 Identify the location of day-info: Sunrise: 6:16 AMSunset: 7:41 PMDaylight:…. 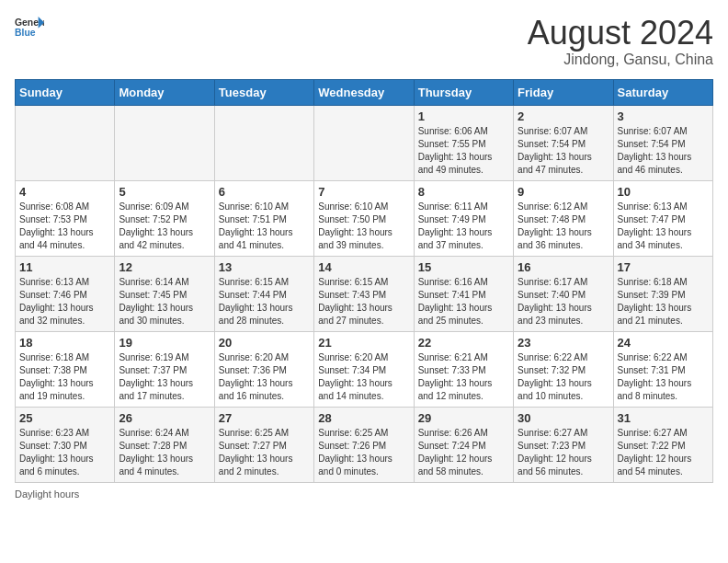
(463, 302).